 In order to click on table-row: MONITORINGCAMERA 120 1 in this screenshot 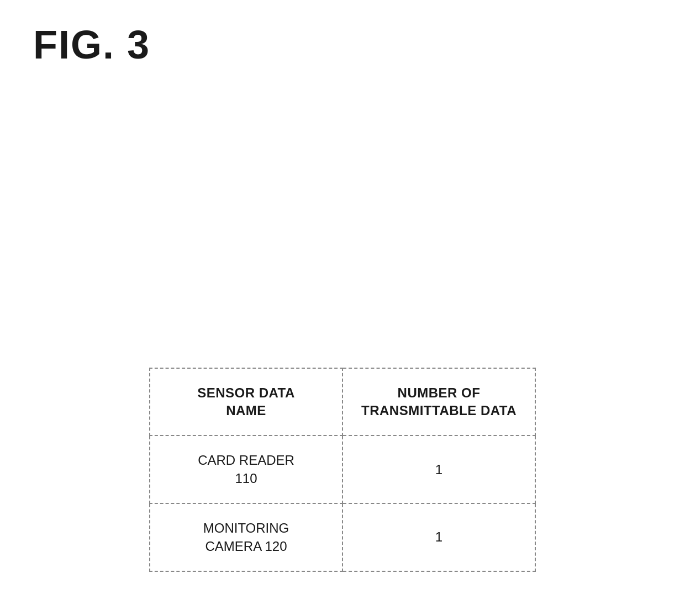, I will do `click(342, 538)`.